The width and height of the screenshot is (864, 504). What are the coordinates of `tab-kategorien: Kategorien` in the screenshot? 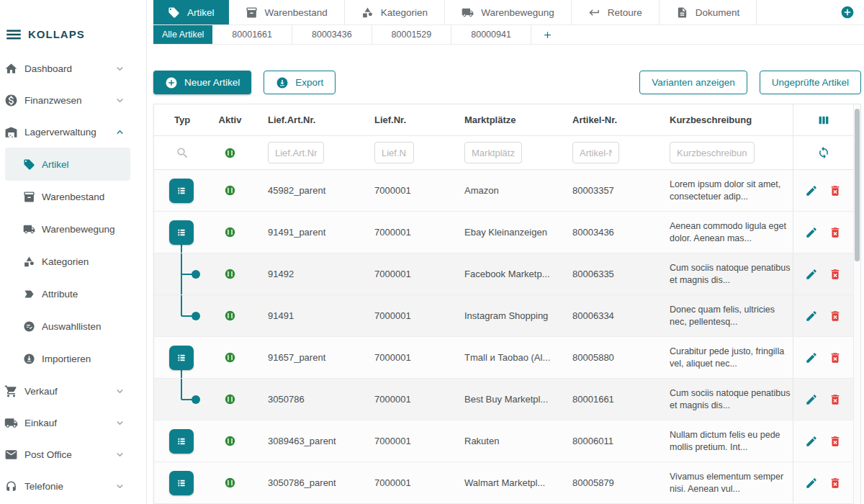 It's located at (395, 12).